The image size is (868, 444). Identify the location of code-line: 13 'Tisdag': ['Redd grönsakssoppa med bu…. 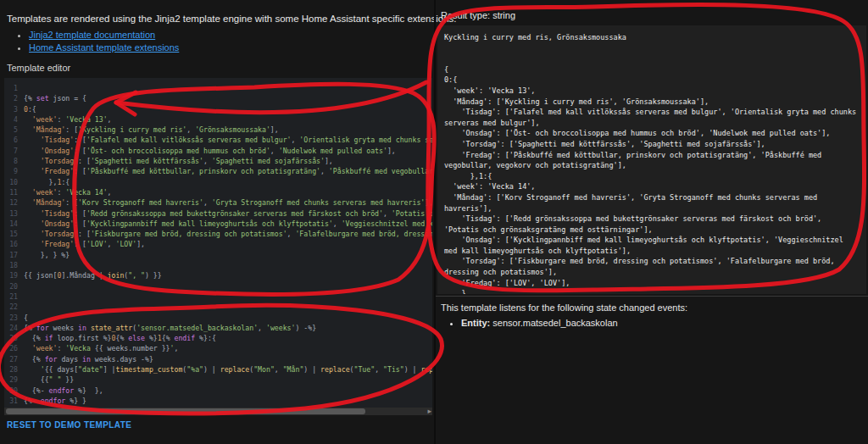
(219, 214).